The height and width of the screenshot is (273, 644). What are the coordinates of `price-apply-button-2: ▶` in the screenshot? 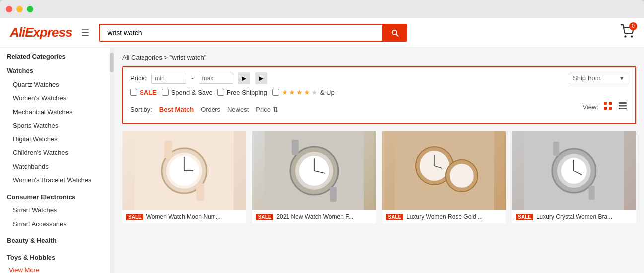 It's located at (261, 78).